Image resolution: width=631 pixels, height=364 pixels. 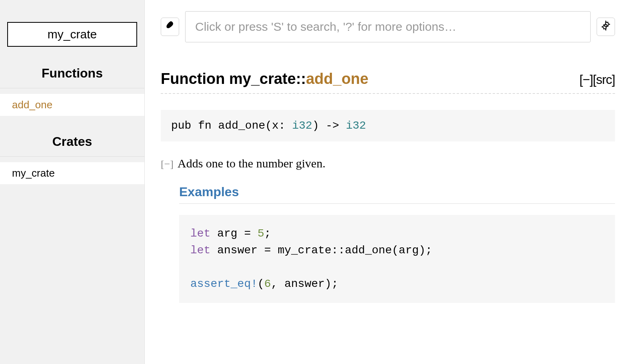 What do you see at coordinates (388, 27) in the screenshot?
I see `search-input` at bounding box center [388, 27].